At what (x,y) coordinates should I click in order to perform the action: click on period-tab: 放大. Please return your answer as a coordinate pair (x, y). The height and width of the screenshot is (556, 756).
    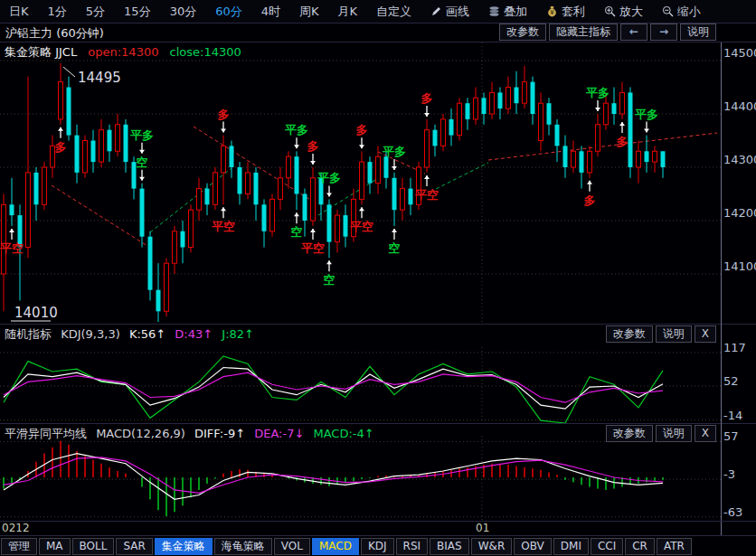
    Looking at the image, I should click on (624, 12).